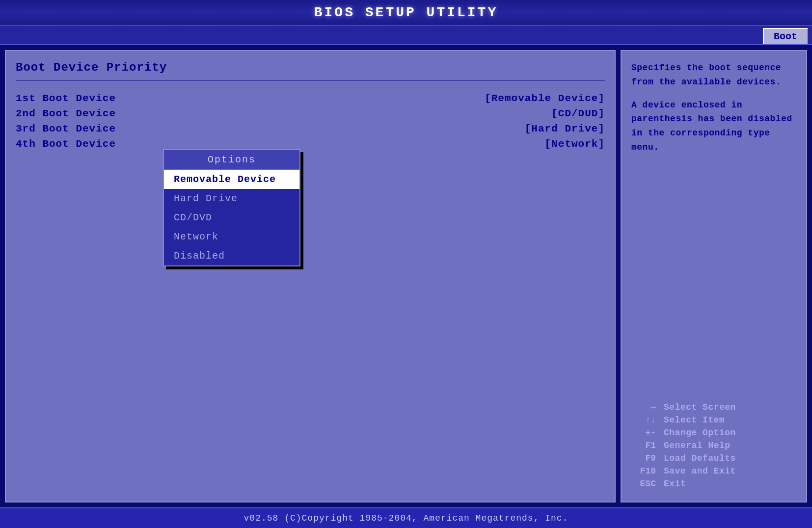 Image resolution: width=812 pixels, height=528 pixels. I want to click on tab-boot: Boot, so click(785, 36).